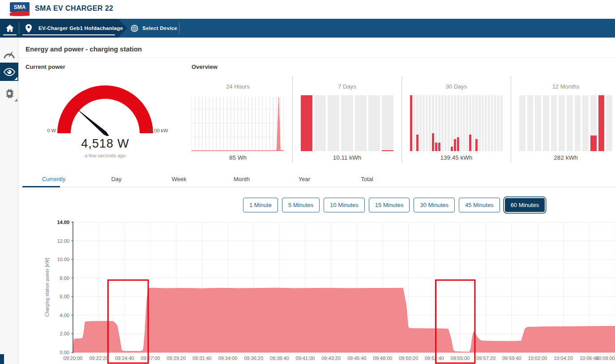 Image resolution: width=615 pixels, height=364 pixels. Describe the element at coordinates (434, 205) in the screenshot. I see `range-button-30-minutes: 30 Minutes` at that location.